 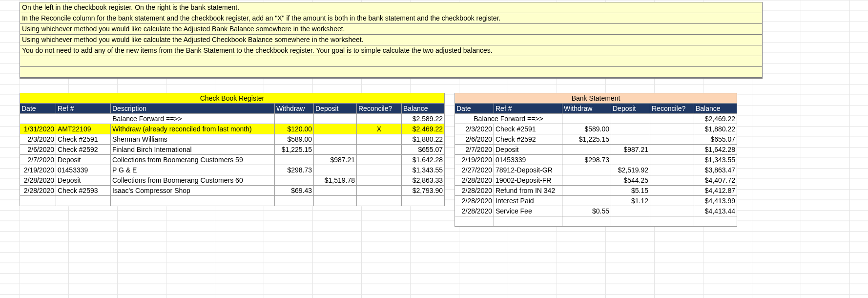 What do you see at coordinates (716, 170) in the screenshot?
I see `cell-balance: $3,863.47` at bounding box center [716, 170].